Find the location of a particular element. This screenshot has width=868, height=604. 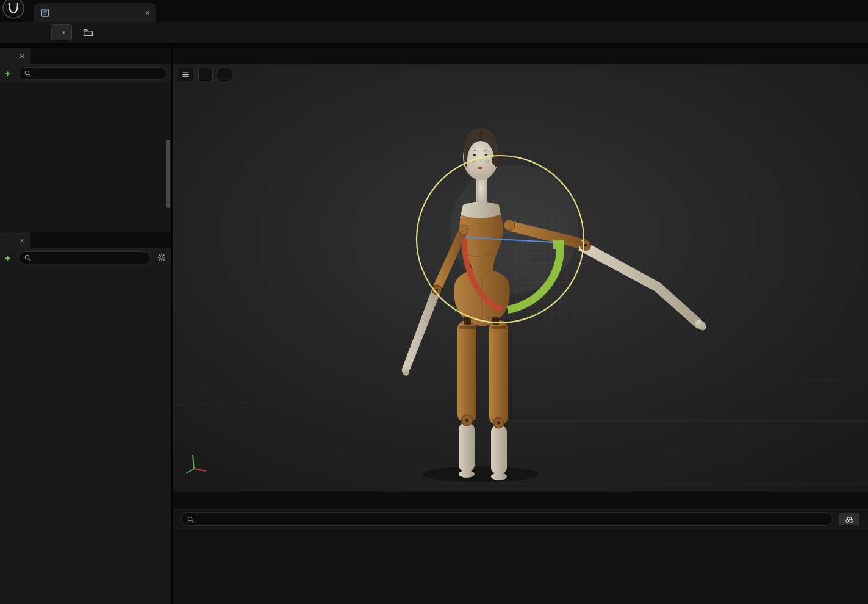

find-results-body is located at coordinates (520, 566).